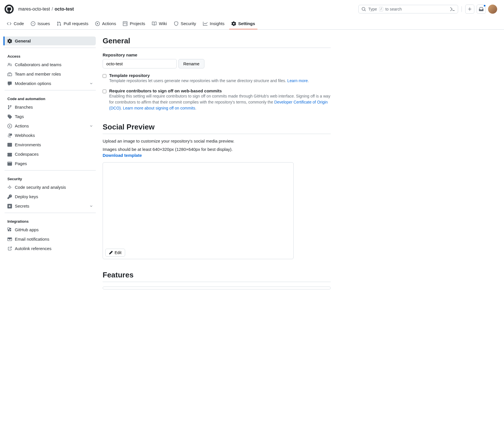 This screenshot has height=426, width=504. Describe the element at coordinates (217, 128) in the screenshot. I see `social-title: Social Preview` at that location.